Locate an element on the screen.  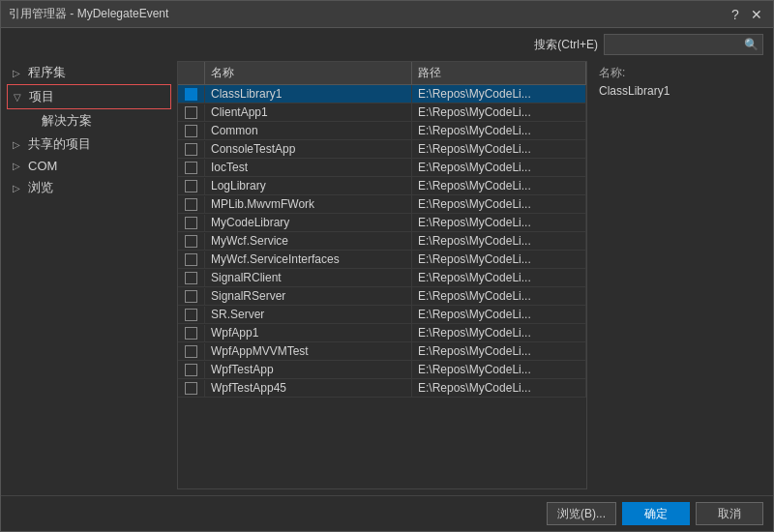
table-row: WpfTestApp45E:\Repos\MyCodeLi... is located at coordinates (382, 389).